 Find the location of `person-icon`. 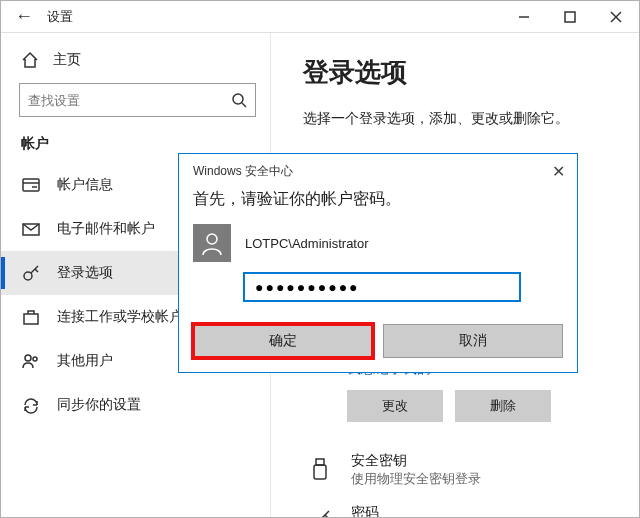

person-icon is located at coordinates (212, 243).